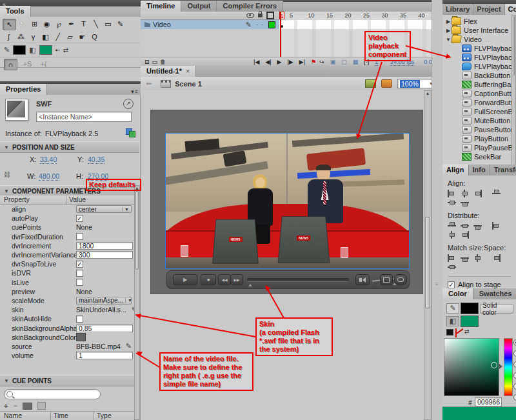  Describe the element at coordinates (401, 280) in the screenshot. I see `player-caption-button` at that location.